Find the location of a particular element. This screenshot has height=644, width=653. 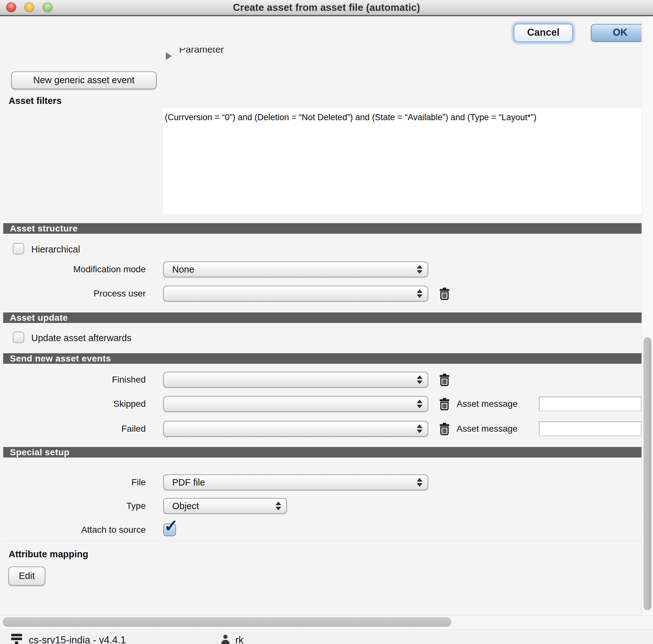

failed-label: Failed is located at coordinates (73, 429).